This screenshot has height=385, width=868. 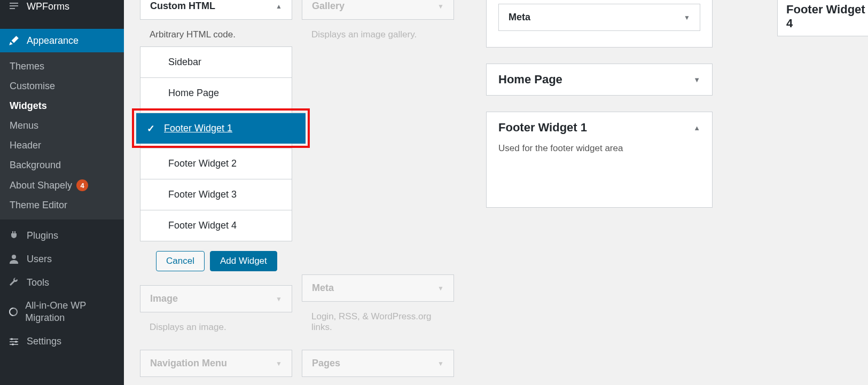 What do you see at coordinates (14, 6) in the screenshot?
I see `form-icon` at bounding box center [14, 6].